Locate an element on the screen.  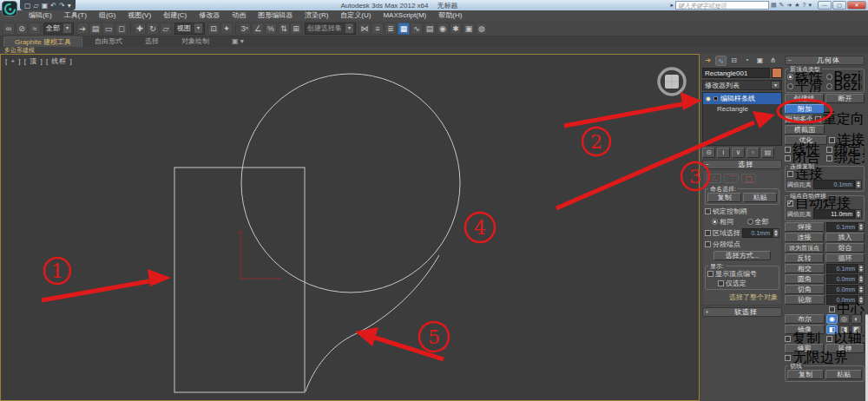
window-crossing-icon: ◻ is located at coordinates (122, 29).